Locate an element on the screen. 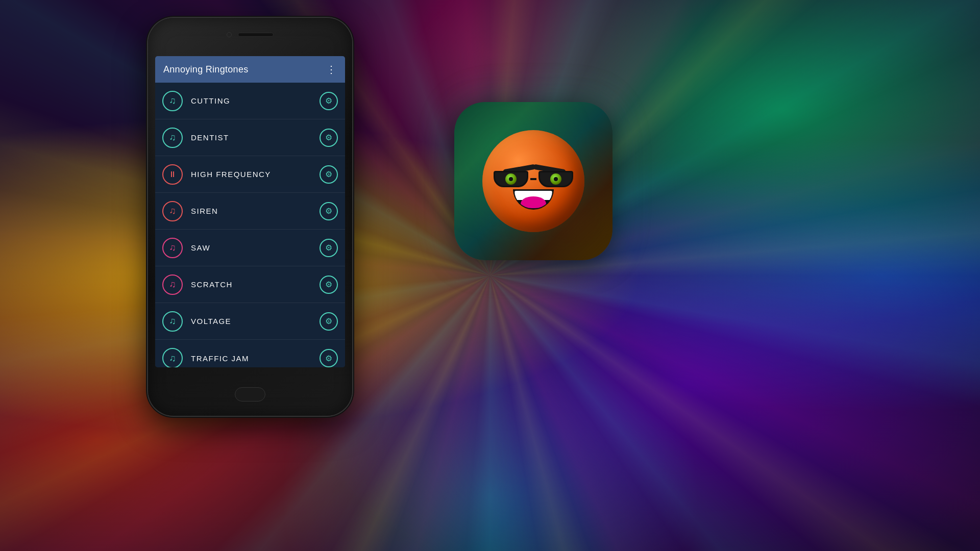  ringtone-name: DENTIST is located at coordinates (255, 138).